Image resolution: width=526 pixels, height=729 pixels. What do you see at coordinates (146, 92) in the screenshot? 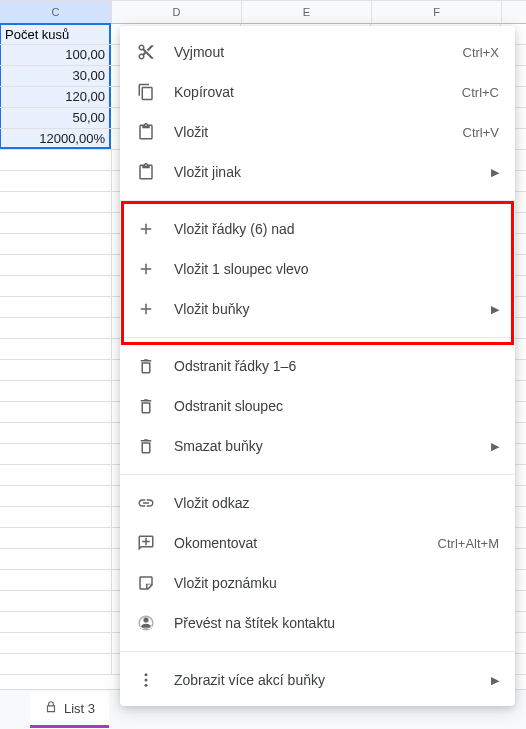
I see `copy-icon` at bounding box center [146, 92].